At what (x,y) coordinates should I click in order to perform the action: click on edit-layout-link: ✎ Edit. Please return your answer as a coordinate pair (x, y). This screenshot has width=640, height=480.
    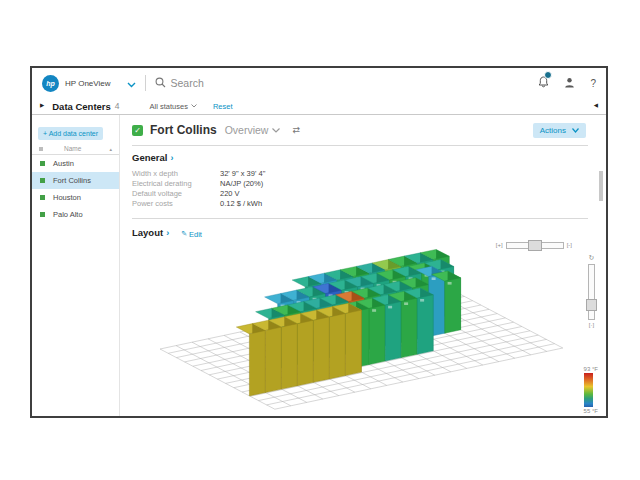
    Looking at the image, I should click on (192, 234).